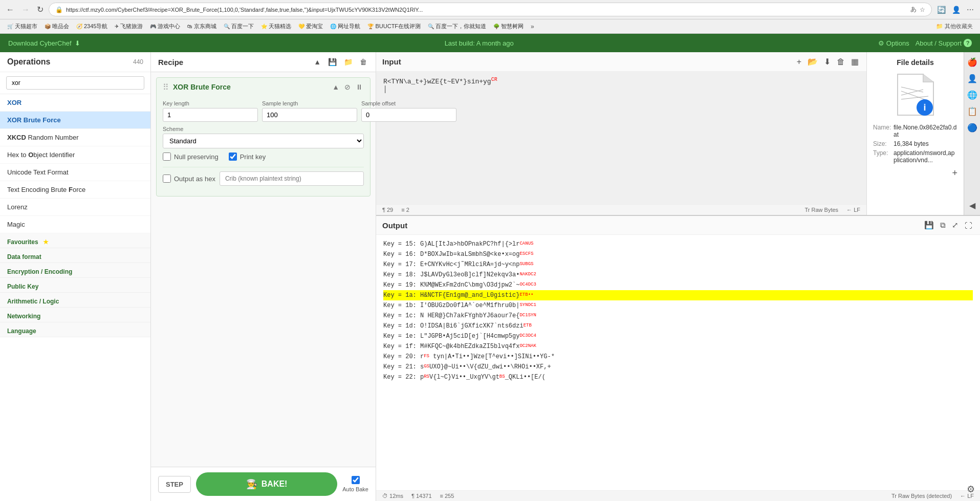  Describe the element at coordinates (317, 62) in the screenshot. I see `recipe-collapse-btn: ▲` at that location.